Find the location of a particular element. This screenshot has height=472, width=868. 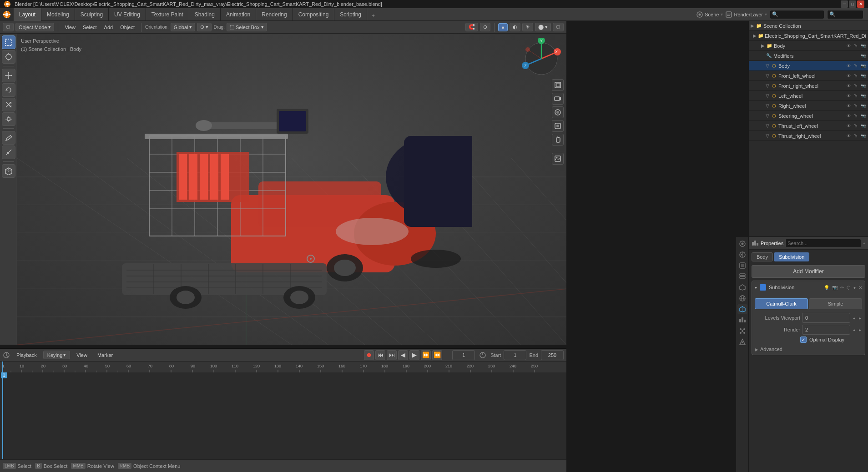

render-layer-selector: RenderLayer is located at coordinates (748, 15).